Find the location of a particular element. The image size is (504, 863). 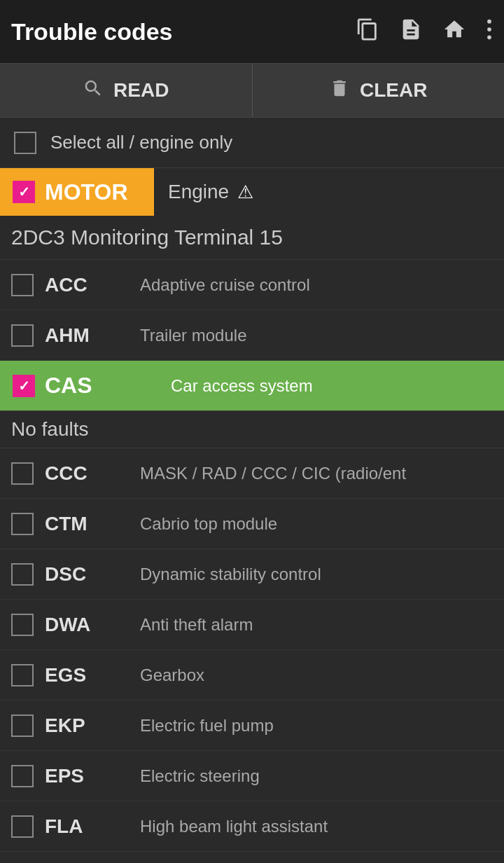

module-row-frm: FRM Footwell module (lights) is located at coordinates (252, 857).